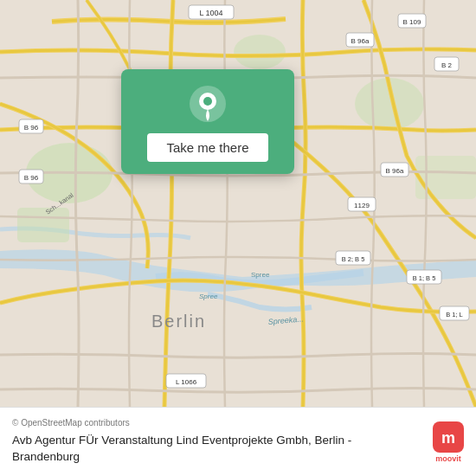  Describe the element at coordinates (454, 315) in the screenshot. I see `svg-text: B 1; L` at that location.